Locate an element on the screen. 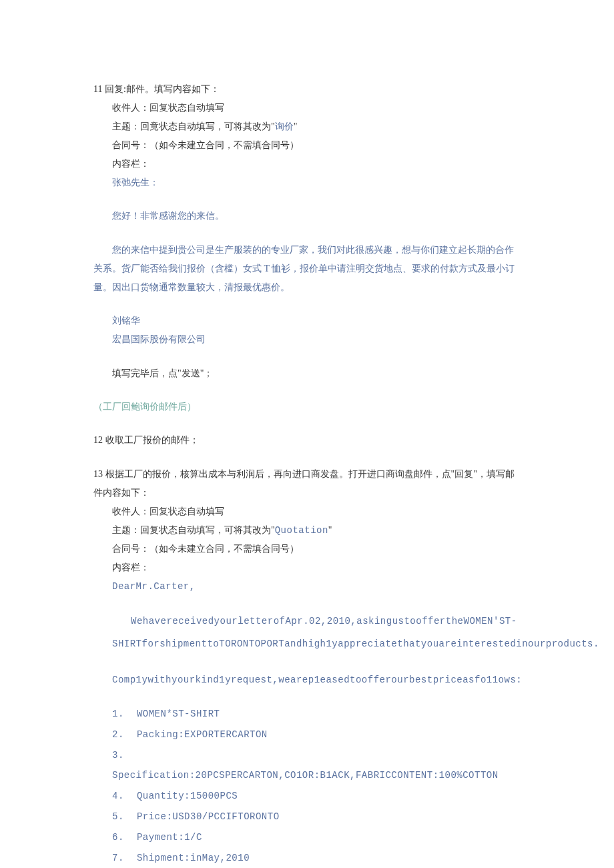  s11-header: 11 回复:邮件。填写内容如下： is located at coordinates (307, 89).